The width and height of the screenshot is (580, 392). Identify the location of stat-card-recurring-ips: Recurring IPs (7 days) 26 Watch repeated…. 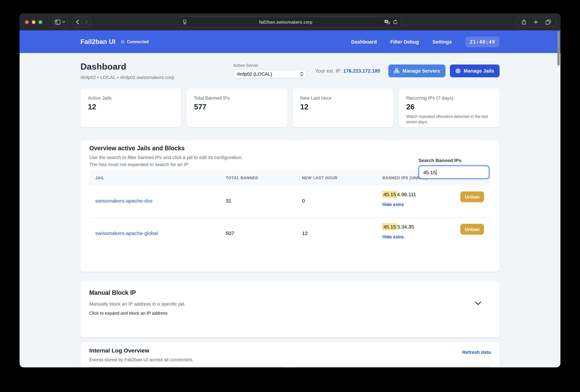
(449, 108).